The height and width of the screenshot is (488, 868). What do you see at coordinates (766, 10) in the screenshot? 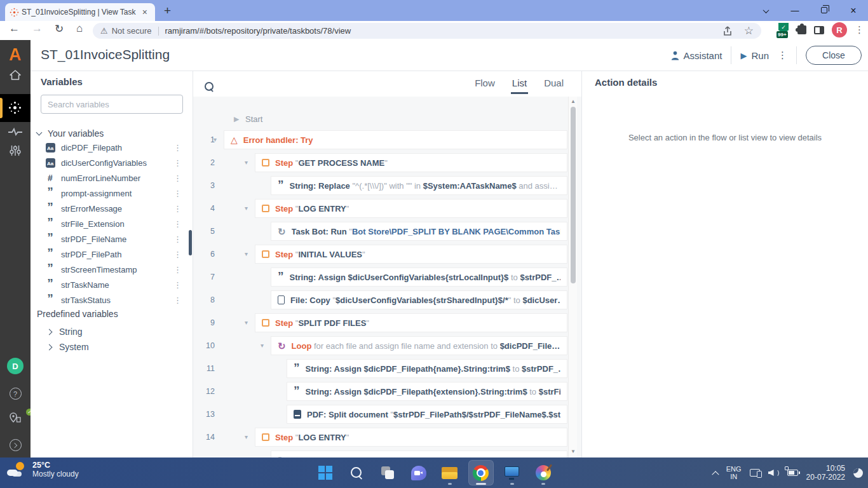
I see `tab-search-icon` at bounding box center [766, 10].